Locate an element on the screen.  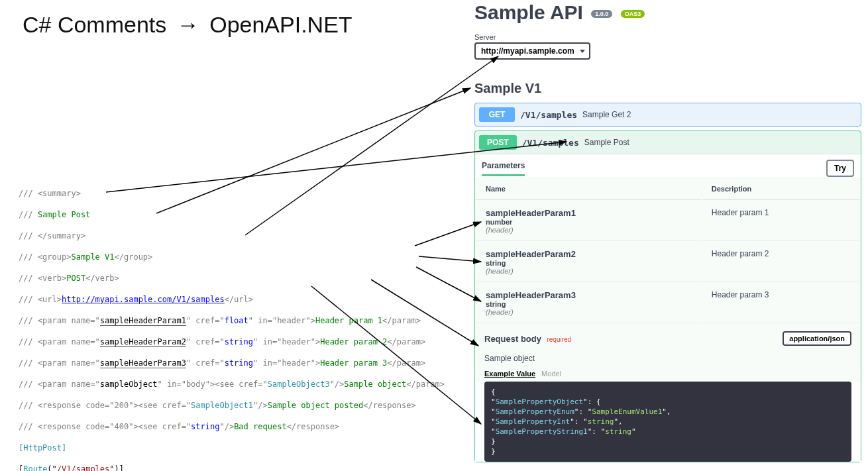
version-badge: 1.0.0 is located at coordinates (602, 14).